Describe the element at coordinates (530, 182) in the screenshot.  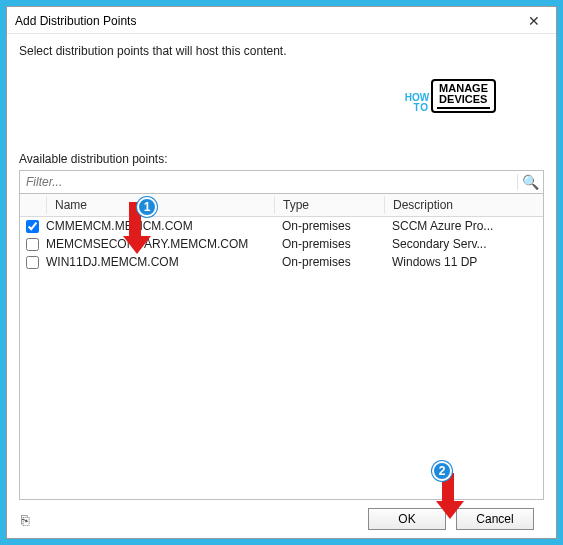
I see `search-icon: 🔍` at that location.